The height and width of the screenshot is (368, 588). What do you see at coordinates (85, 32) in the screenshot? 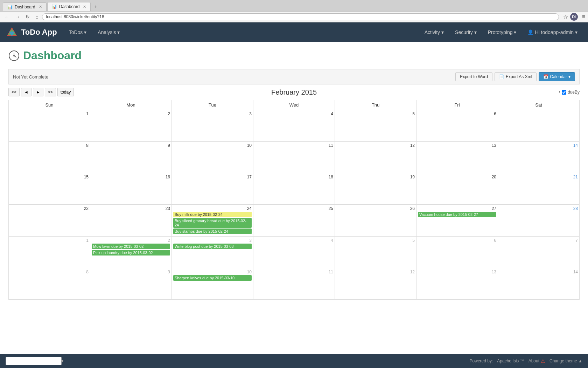
I see `nav-todos-caret: ▾` at bounding box center [85, 32].